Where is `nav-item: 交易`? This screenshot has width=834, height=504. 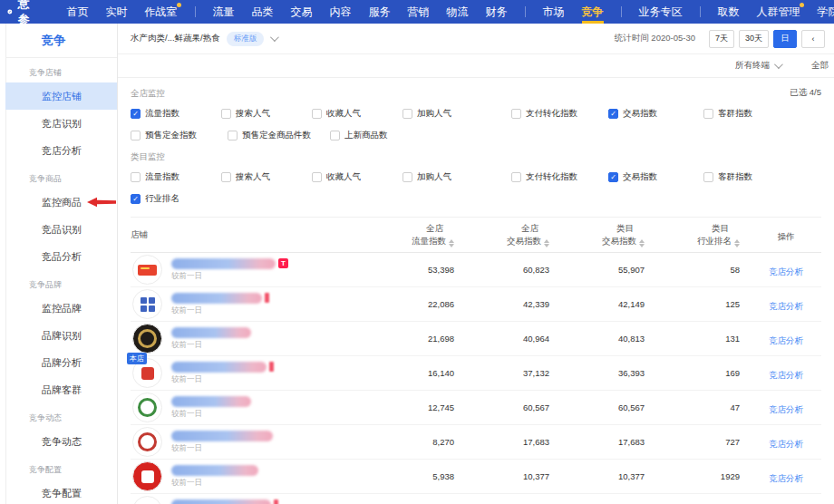
nav-item: 交易 is located at coordinates (302, 12).